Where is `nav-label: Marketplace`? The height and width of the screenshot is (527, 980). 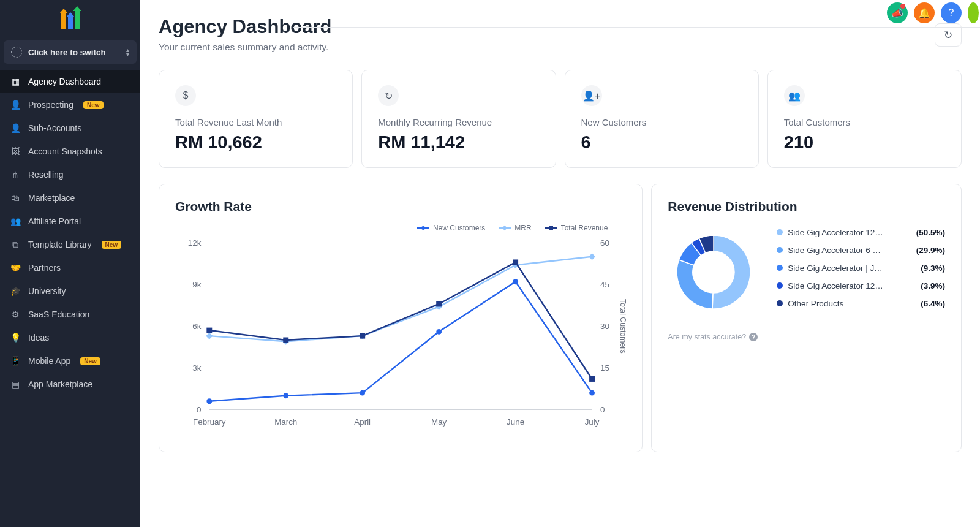
nav-label: Marketplace is located at coordinates (51, 198).